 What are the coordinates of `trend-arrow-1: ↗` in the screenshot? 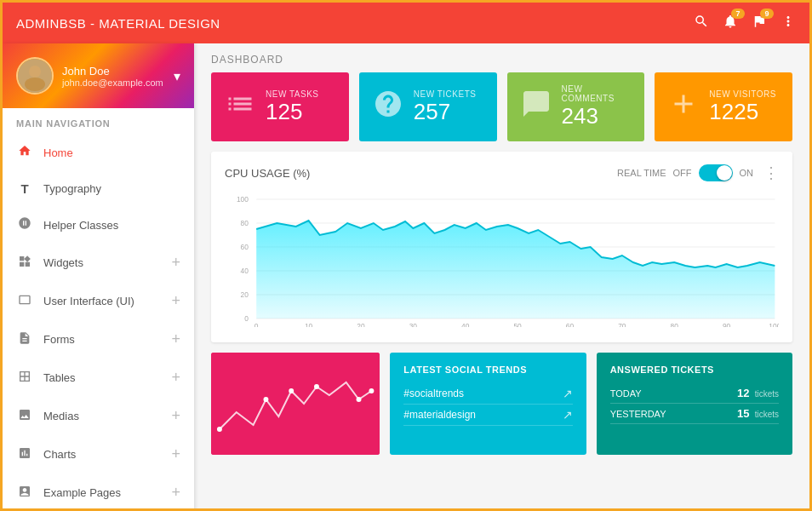 It's located at (568, 393).